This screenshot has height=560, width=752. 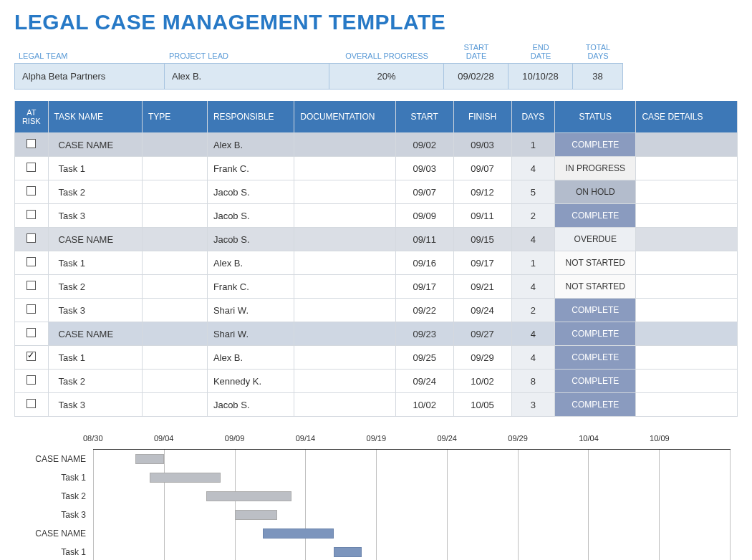 What do you see at coordinates (61, 534) in the screenshot?
I see `gantt-row-label: CASE NAME` at bounding box center [61, 534].